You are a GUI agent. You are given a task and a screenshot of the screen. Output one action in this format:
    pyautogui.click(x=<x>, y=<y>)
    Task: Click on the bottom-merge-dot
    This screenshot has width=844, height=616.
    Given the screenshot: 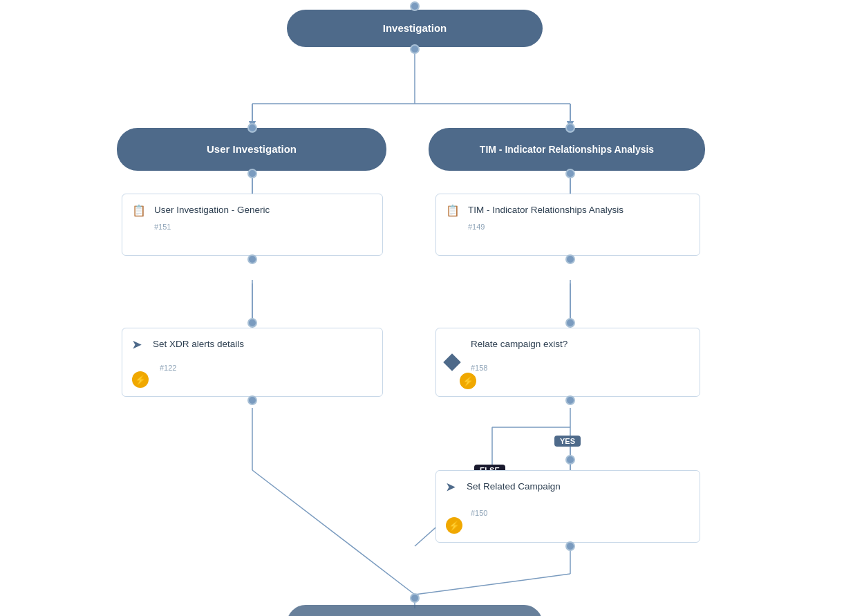 What is the action you would take?
    pyautogui.click(x=415, y=598)
    